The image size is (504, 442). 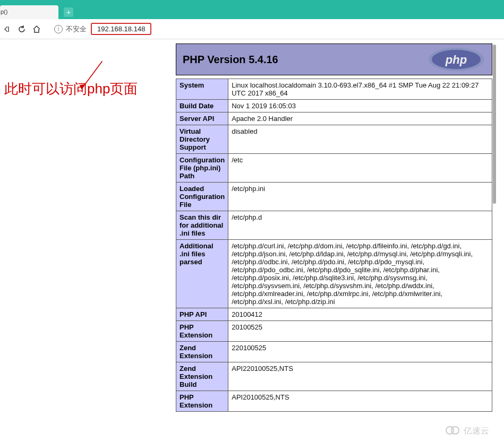 What do you see at coordinates (335, 377) in the screenshot?
I see `table-row: Zend Extension BuildAPI220100525,NTS` at bounding box center [335, 377].